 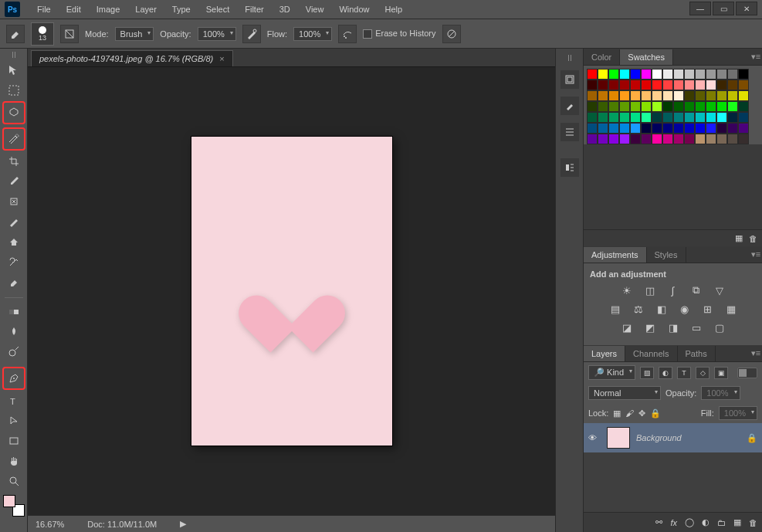 I want to click on brush-panel-toggle-icon, so click(x=69, y=34).